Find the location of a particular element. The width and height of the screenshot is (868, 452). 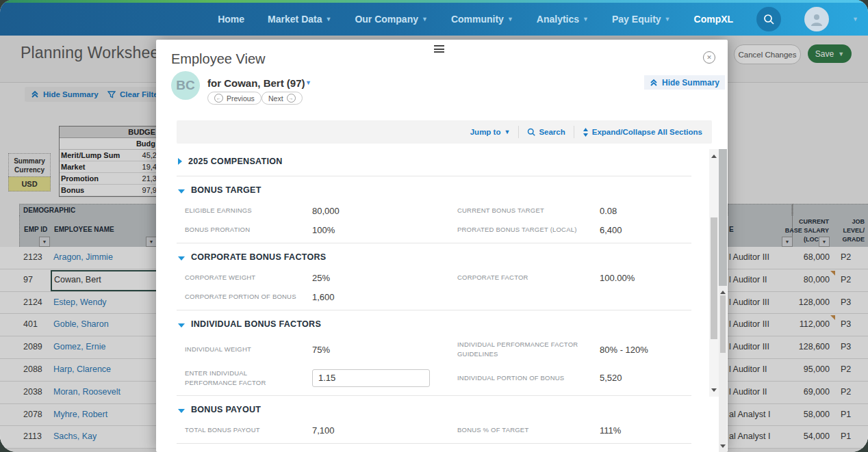

field-row: INDIVIDUAL WEIGHT 75% INDIVIDUAL PERFORM… is located at coordinates (438, 350).